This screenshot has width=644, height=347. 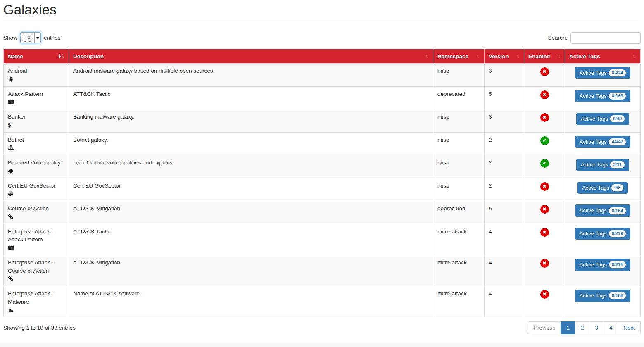 What do you see at coordinates (36, 171) in the screenshot?
I see `bug-icon` at bounding box center [36, 171].